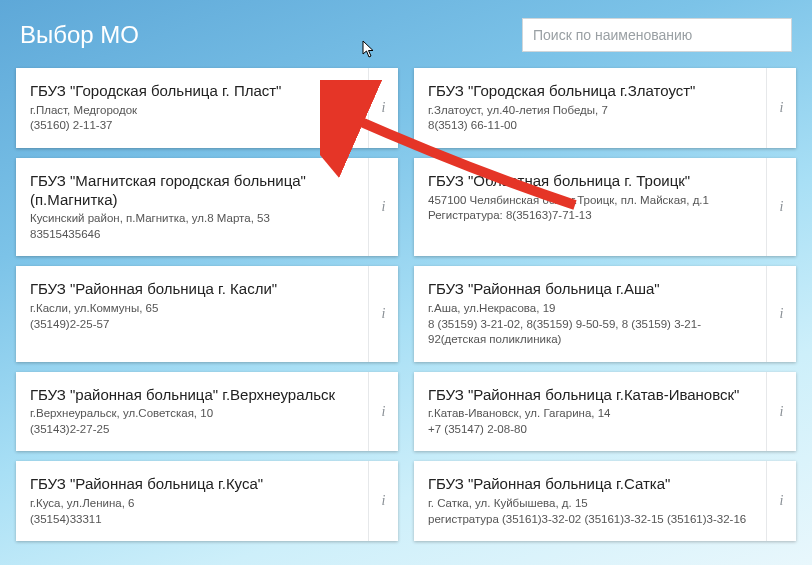 The height and width of the screenshot is (565, 812). I want to click on org-name: ГБУЗ "Районная больница г.Аша", so click(592, 290).